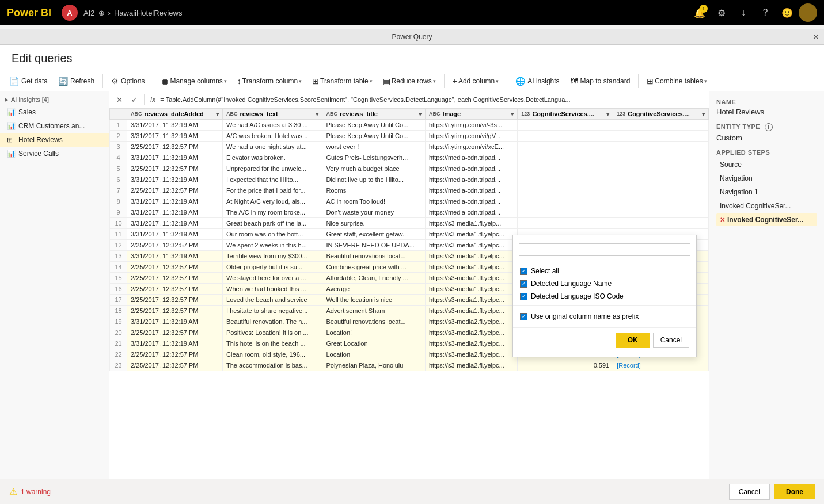 Image resolution: width=824 pixels, height=504 pixels. Describe the element at coordinates (29, 13) in the screenshot. I see `brand-logo: Power BI` at that location.